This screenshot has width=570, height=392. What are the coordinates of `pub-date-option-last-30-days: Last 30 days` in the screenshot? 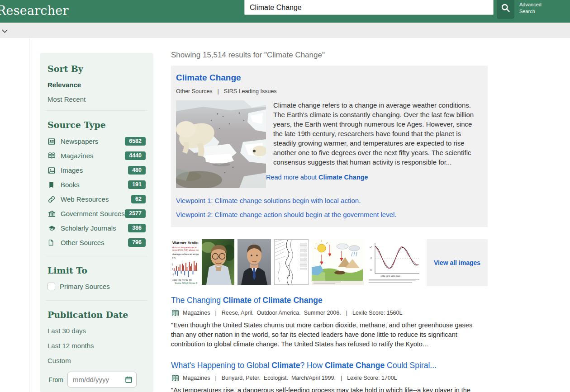 It's located at (97, 331).